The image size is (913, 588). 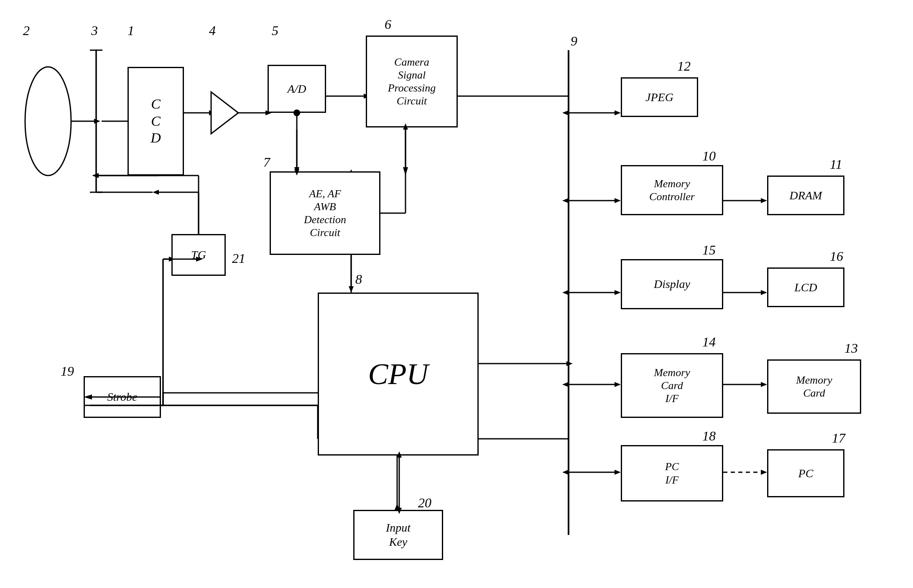 What do you see at coordinates (672, 190) in the screenshot?
I see `memory-controller-box: MemoryController` at bounding box center [672, 190].